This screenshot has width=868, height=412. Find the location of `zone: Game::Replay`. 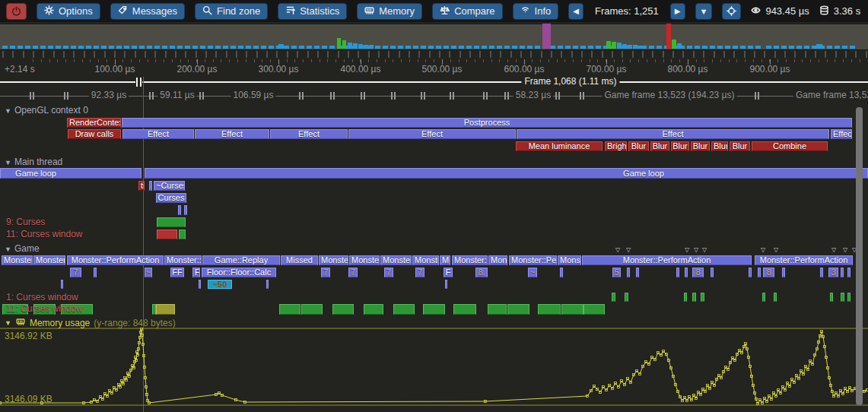

zone: Game::Replay is located at coordinates (241, 260).